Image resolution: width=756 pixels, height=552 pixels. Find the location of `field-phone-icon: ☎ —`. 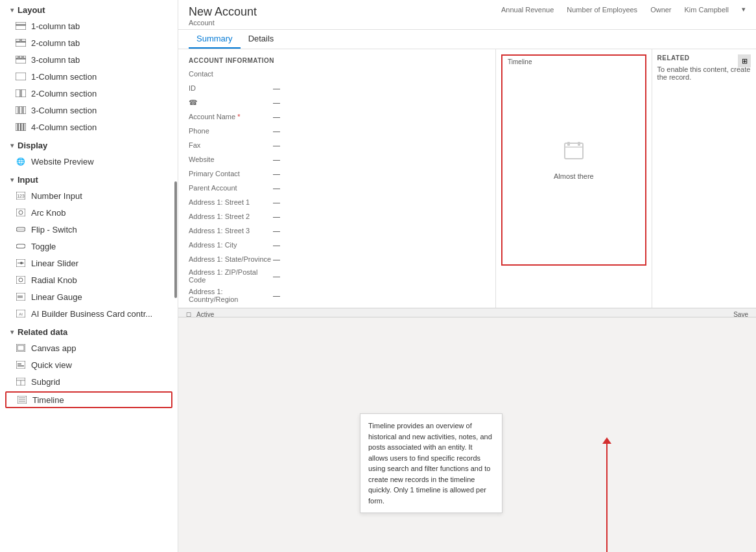

field-phone-icon: ☎ — is located at coordinates (337, 102).